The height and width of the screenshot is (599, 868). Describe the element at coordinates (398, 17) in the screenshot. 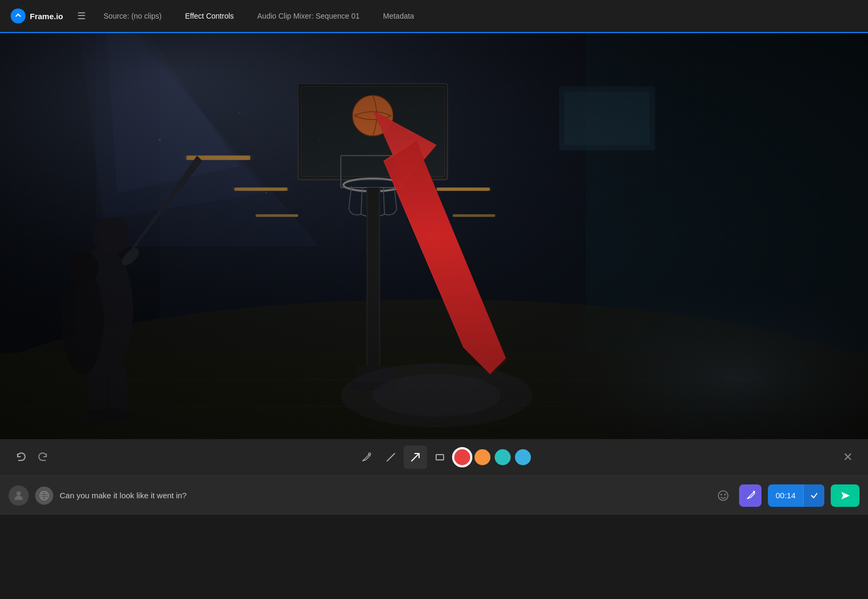

I see `tab-metadata: Metadata` at that location.